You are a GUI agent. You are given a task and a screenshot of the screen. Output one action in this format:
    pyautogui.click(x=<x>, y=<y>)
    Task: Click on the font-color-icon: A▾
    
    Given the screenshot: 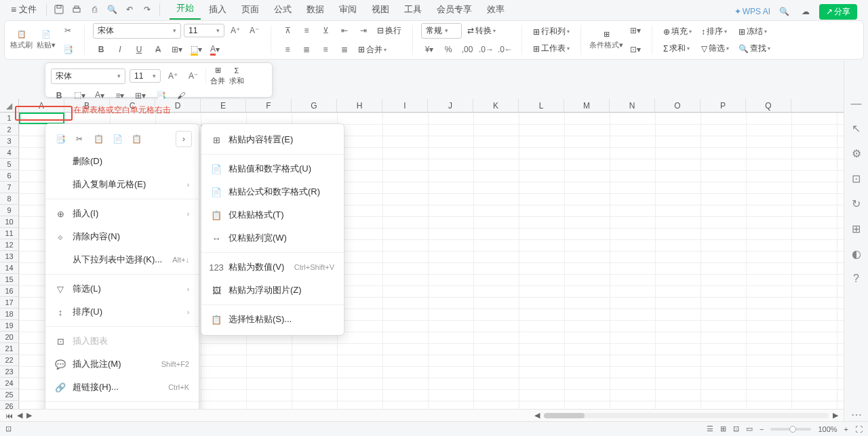 What is the action you would take?
    pyautogui.click(x=215, y=49)
    